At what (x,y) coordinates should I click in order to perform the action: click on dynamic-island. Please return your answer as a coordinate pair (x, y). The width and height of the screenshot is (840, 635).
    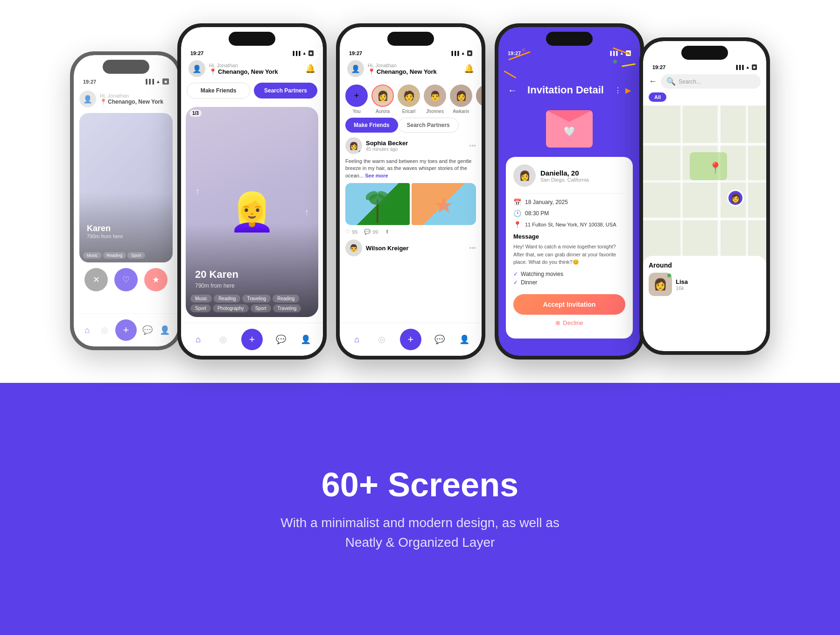
    Looking at the image, I should click on (126, 67).